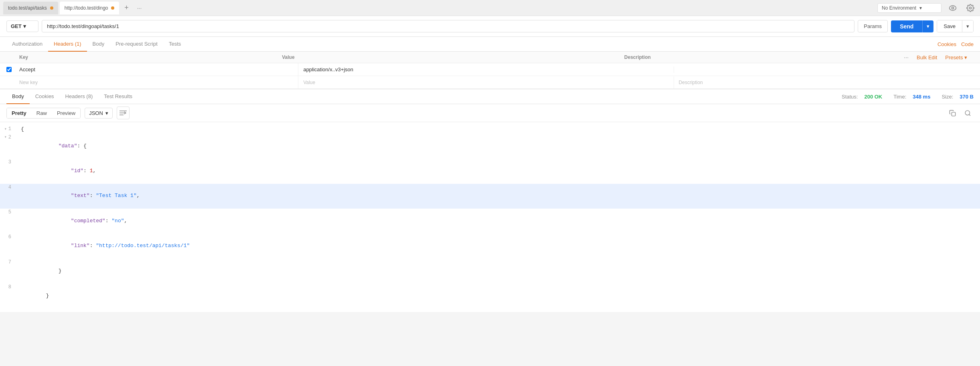 The height and width of the screenshot is (366, 980). What do you see at coordinates (490, 113) in the screenshot?
I see `response-toolbar: Pretty Raw Preview JSON ▾` at bounding box center [490, 113].